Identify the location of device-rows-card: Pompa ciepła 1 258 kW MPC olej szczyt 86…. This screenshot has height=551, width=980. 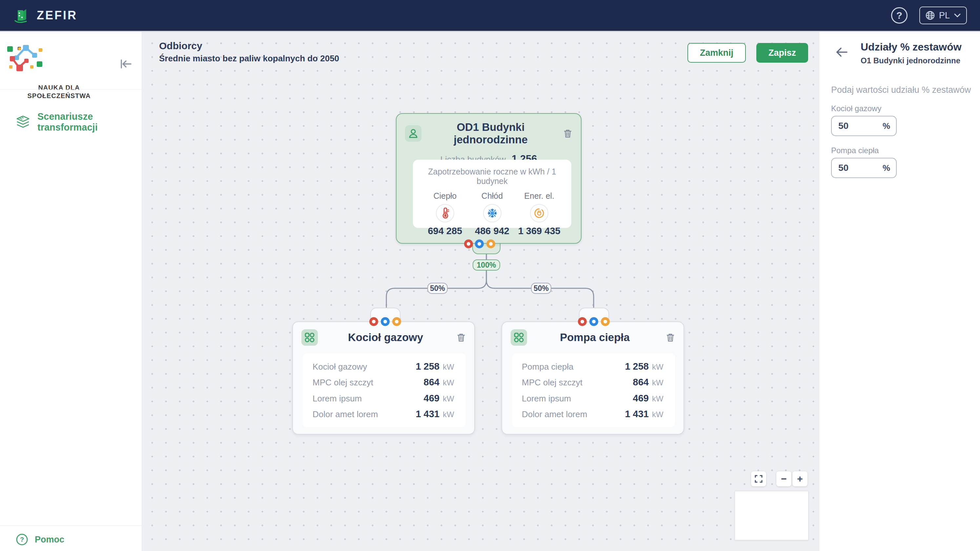
(593, 390).